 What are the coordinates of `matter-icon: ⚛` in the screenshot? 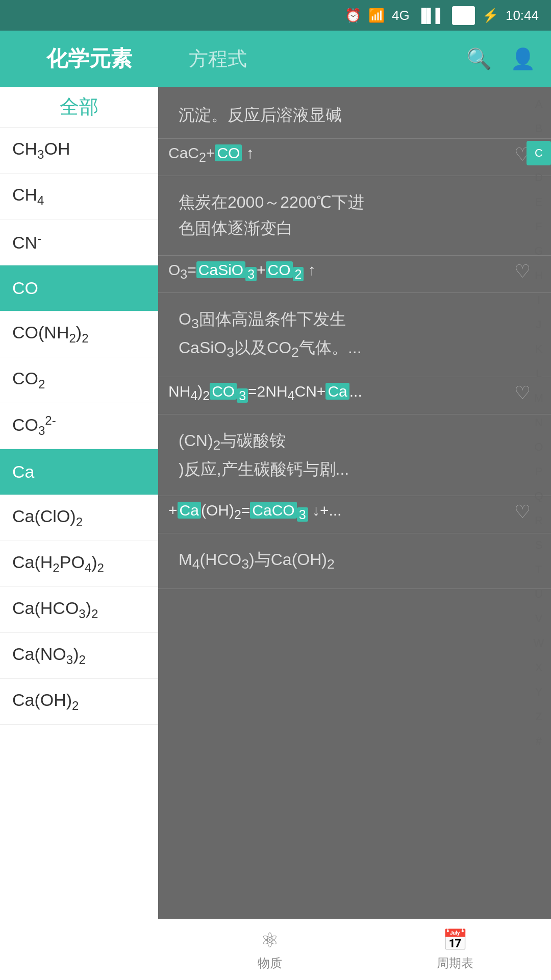 It's located at (270, 940).